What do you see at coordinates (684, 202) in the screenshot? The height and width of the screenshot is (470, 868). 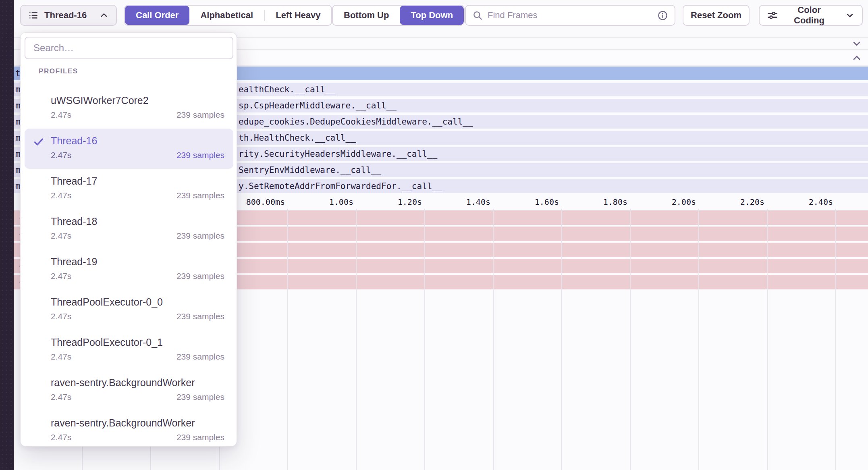 I see `axis-tick-label: 2.00s` at bounding box center [684, 202].